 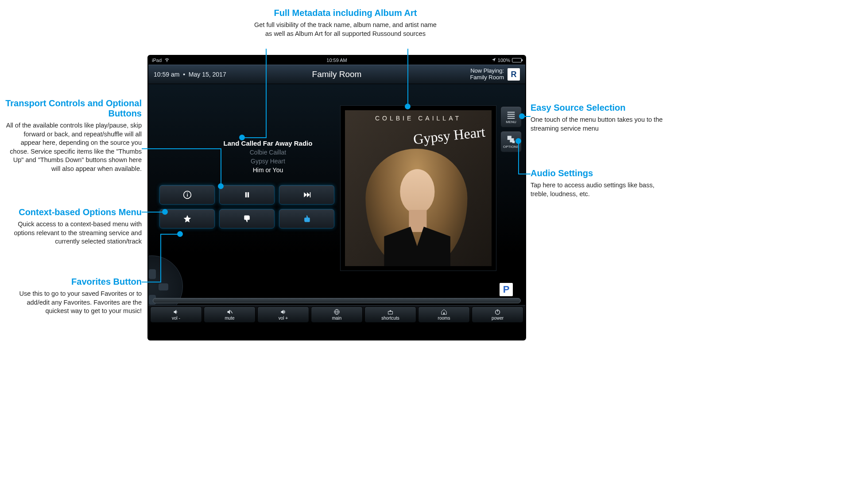 What do you see at coordinates (307, 195) in the screenshot?
I see `next-track-icon` at bounding box center [307, 195].